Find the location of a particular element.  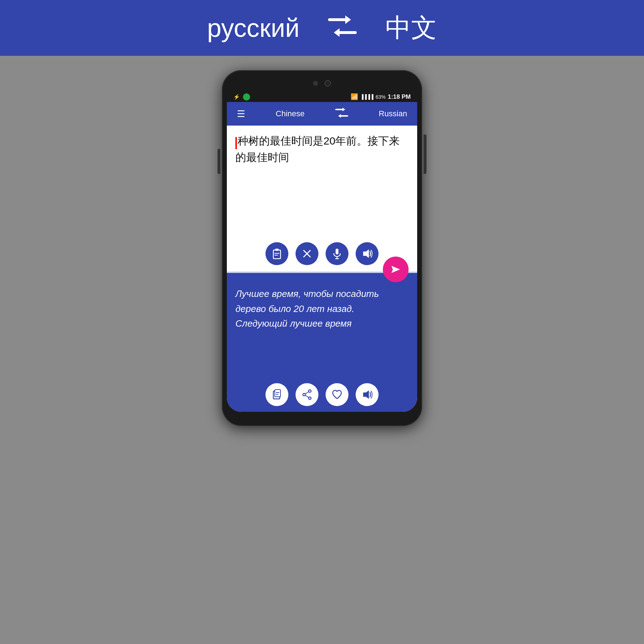

signal-icon: ▐▐▐▐ is located at coordinates (367, 97).